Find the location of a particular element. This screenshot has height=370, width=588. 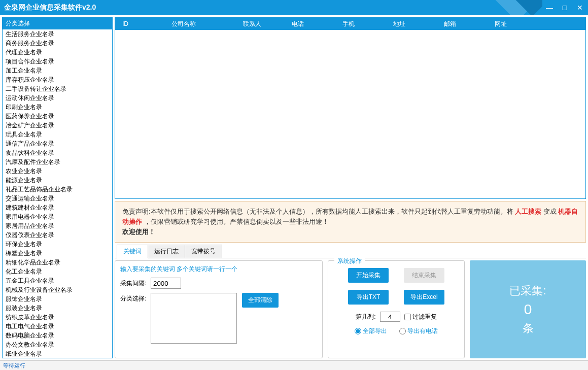

interval-label: 采集间隔: is located at coordinates (135, 283).